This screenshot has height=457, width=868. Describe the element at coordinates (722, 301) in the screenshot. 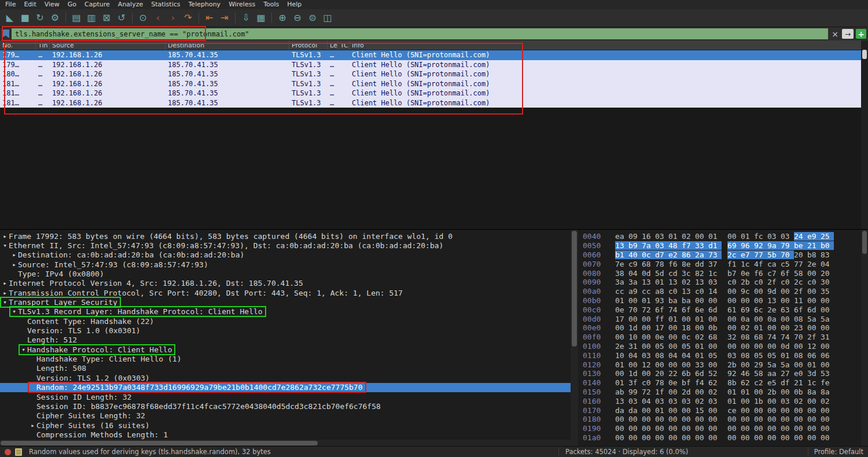

I see `hex-row: 00b001000193baba00000000001300110000` at that location.